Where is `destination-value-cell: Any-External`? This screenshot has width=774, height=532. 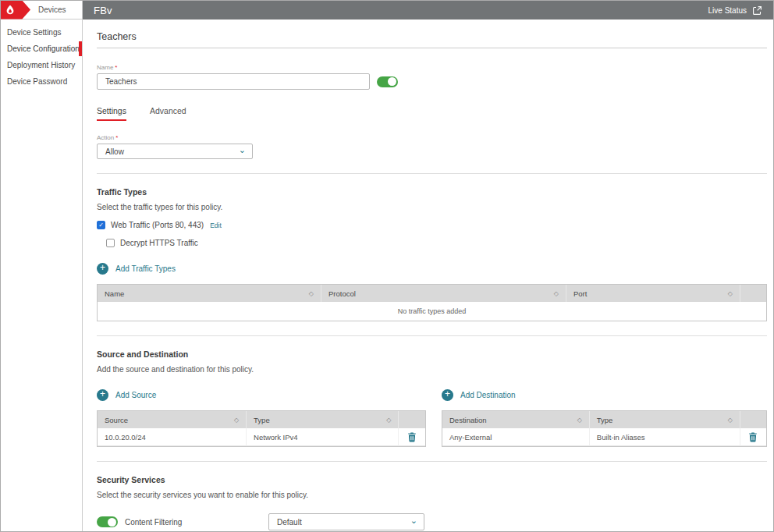 destination-value-cell: Any-External is located at coordinates (517, 437).